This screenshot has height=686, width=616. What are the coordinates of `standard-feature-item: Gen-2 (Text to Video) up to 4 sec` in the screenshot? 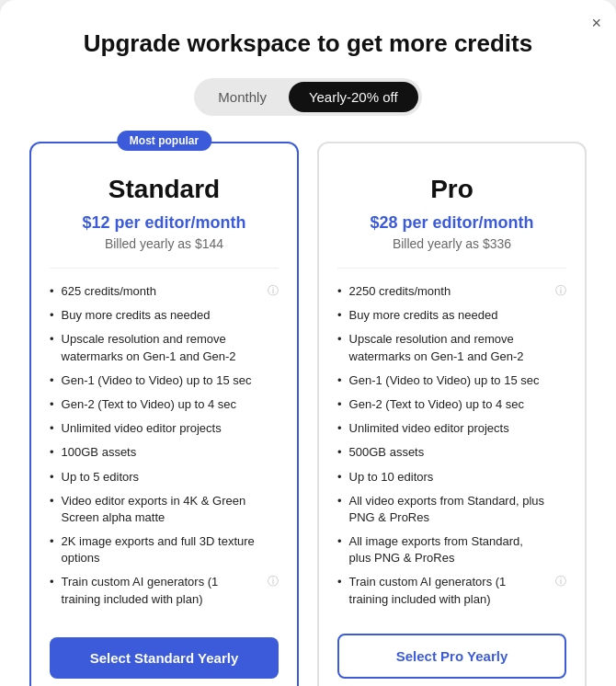 It's located at (164, 405).